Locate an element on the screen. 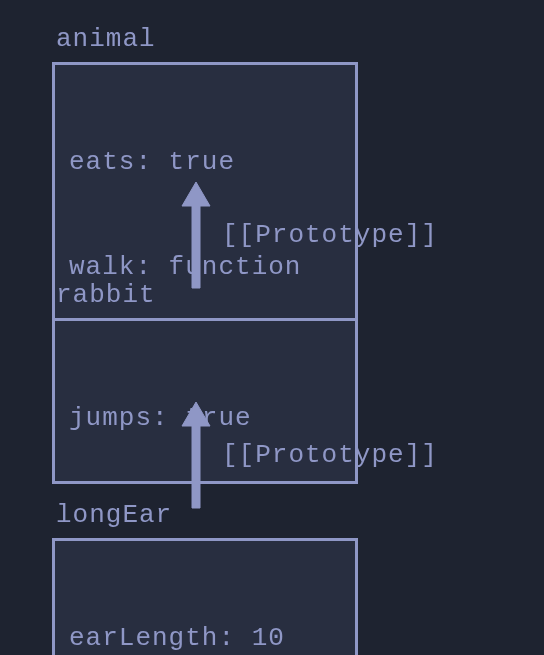 This screenshot has width=544, height=655. object-box-longear: earLength: 10 is located at coordinates (205, 596).